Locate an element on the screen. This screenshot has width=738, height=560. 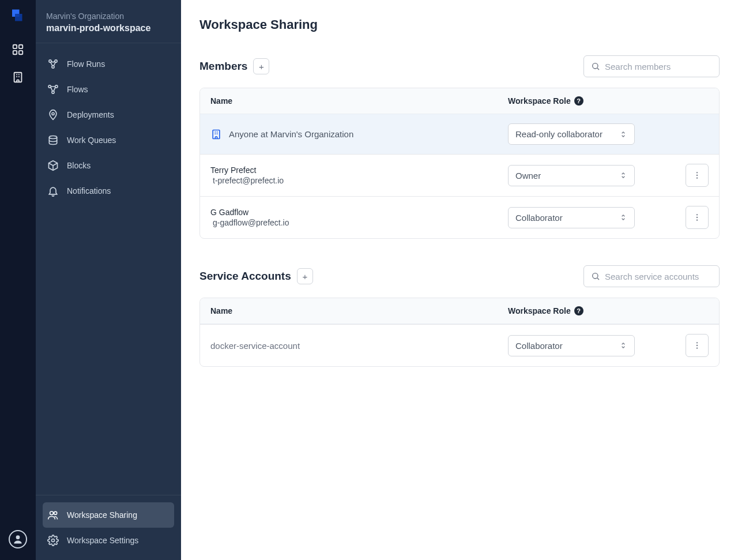
search-icon is located at coordinates (596, 66).